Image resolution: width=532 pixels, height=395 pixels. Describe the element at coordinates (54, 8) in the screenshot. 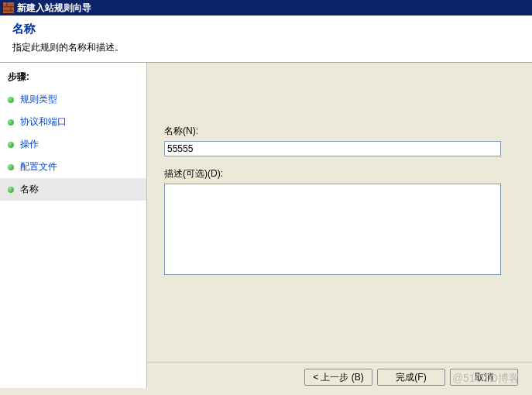

I see `titlebar-text: 新建入站规则向导` at that location.